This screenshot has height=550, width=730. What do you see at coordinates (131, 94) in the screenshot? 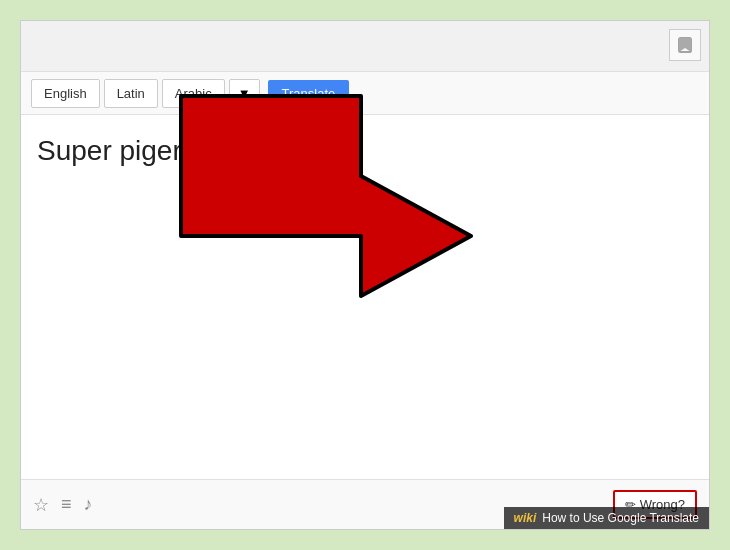
I see `lang-btn-latin: Latin` at bounding box center [131, 94].